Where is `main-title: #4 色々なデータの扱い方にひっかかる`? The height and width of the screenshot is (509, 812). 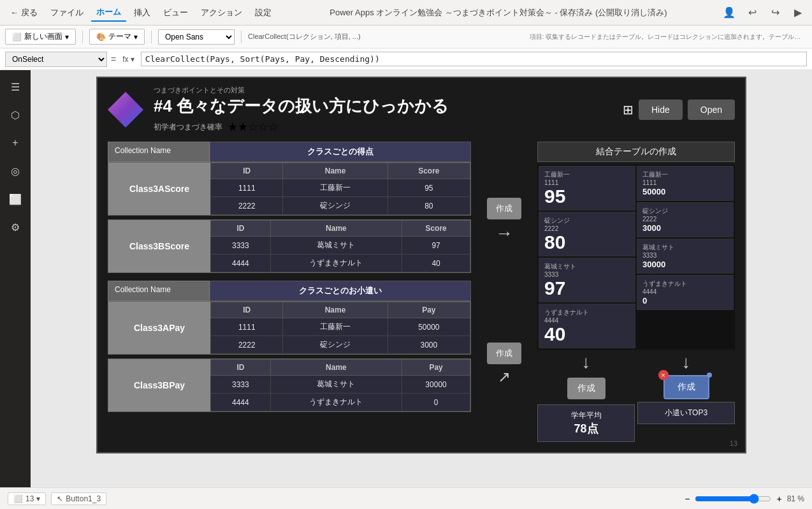 main-title: #4 色々なデータの扱い方にひっかかる is located at coordinates (383, 106).